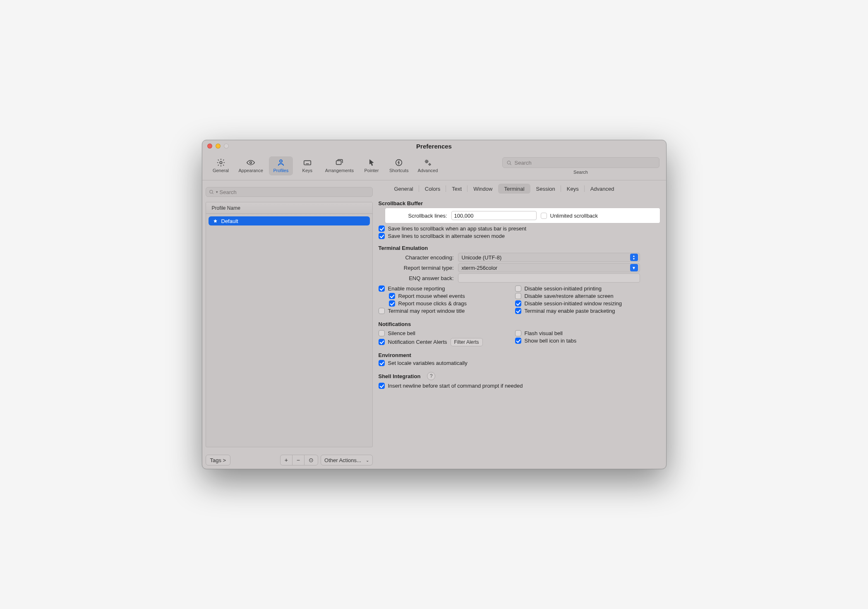  I want to click on unlimited-scrollback-checkbox: Unlimited scrollback, so click(569, 216).